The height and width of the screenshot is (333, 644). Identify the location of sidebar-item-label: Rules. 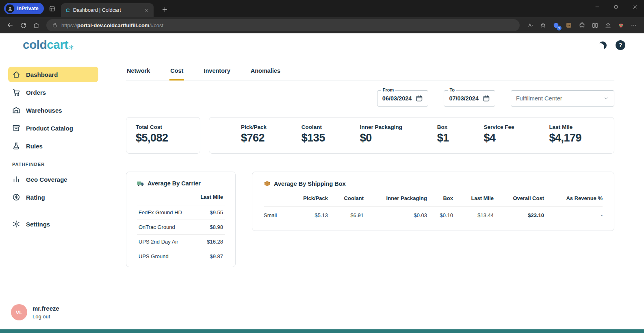
(34, 146).